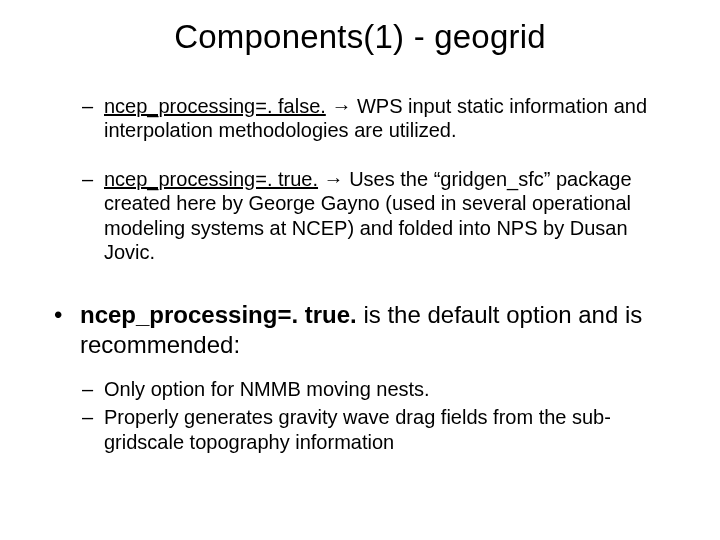 This screenshot has height=540, width=720. I want to click on bullet-top: • ncep_processing=. true. is the default…, so click(364, 330).